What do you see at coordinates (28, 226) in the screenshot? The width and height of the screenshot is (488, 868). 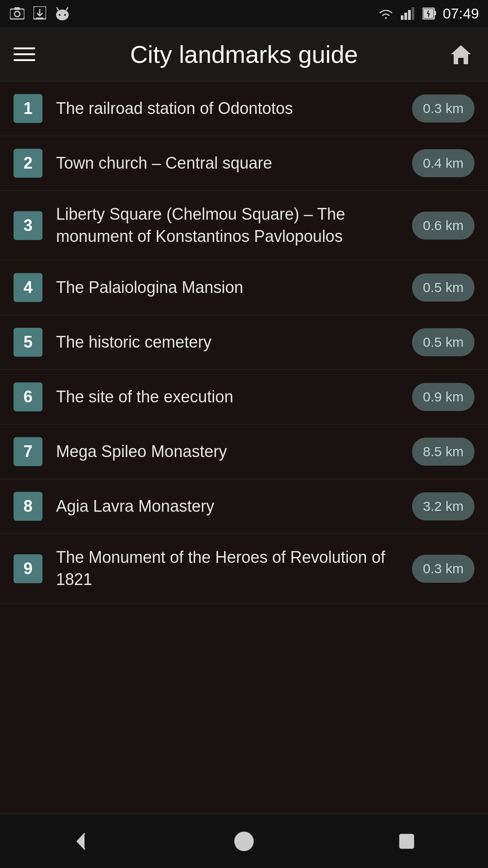 I see `landmark-number: 3` at bounding box center [28, 226].